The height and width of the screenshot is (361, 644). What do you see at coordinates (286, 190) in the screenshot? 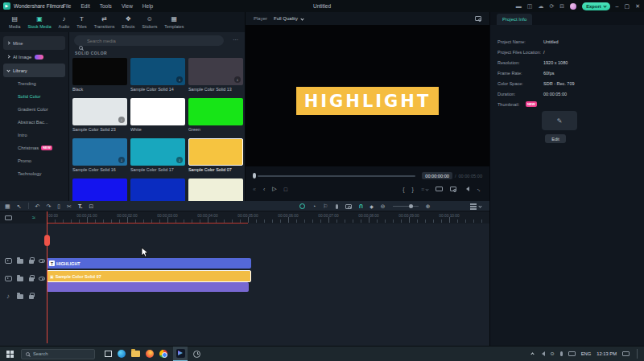
I see `stop-icon: □` at bounding box center [286, 190].